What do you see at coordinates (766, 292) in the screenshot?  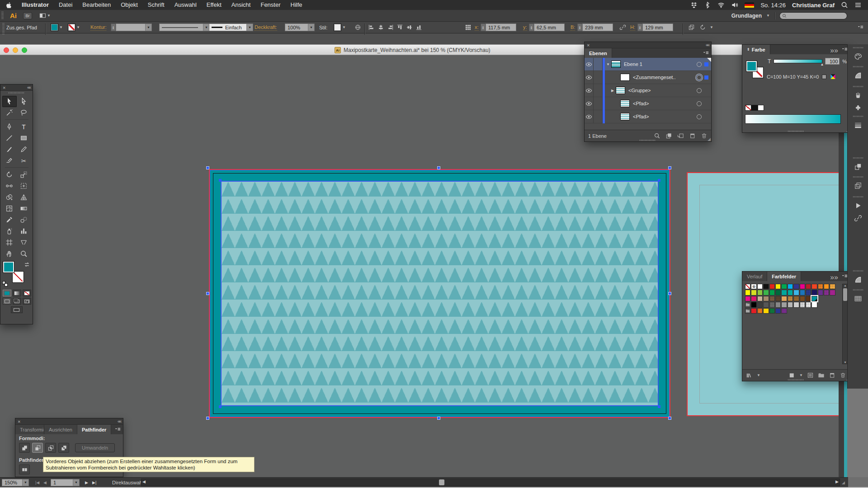 I see `swatch-#3bb54a` at bounding box center [766, 292].